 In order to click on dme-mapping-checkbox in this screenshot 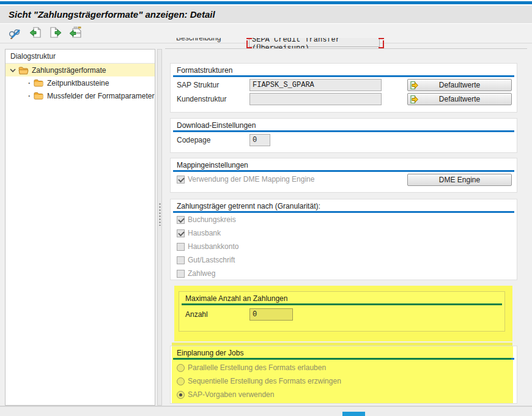, I will do `click(181, 180)`.